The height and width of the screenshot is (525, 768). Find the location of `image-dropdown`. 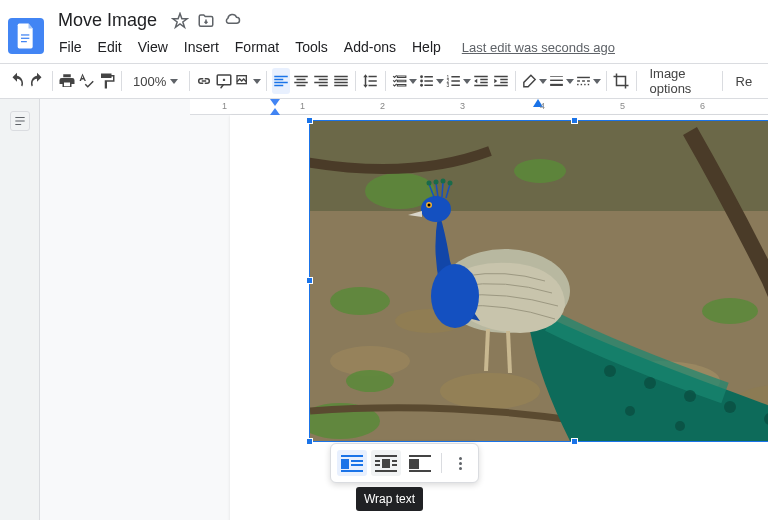

image-dropdown is located at coordinates (248, 81).